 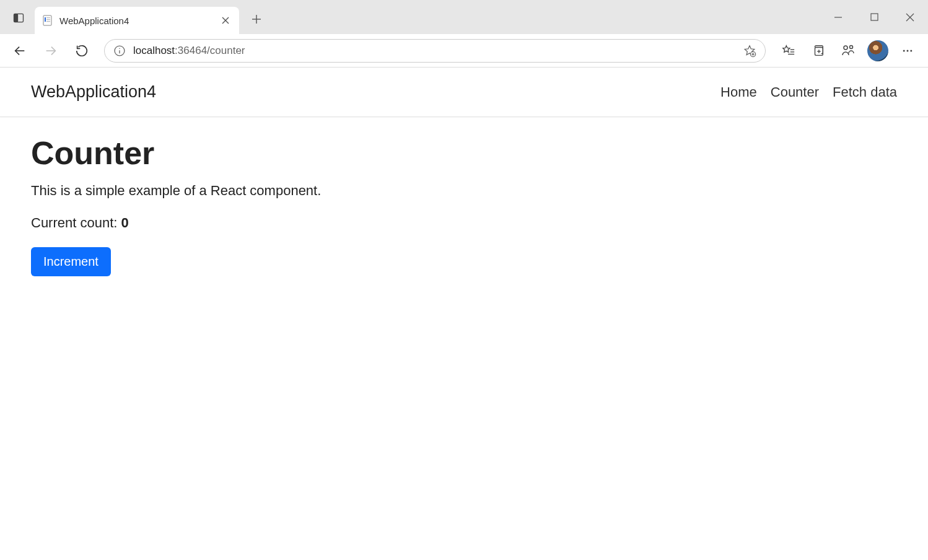 I want to click on browser-essentials-button, so click(x=848, y=51).